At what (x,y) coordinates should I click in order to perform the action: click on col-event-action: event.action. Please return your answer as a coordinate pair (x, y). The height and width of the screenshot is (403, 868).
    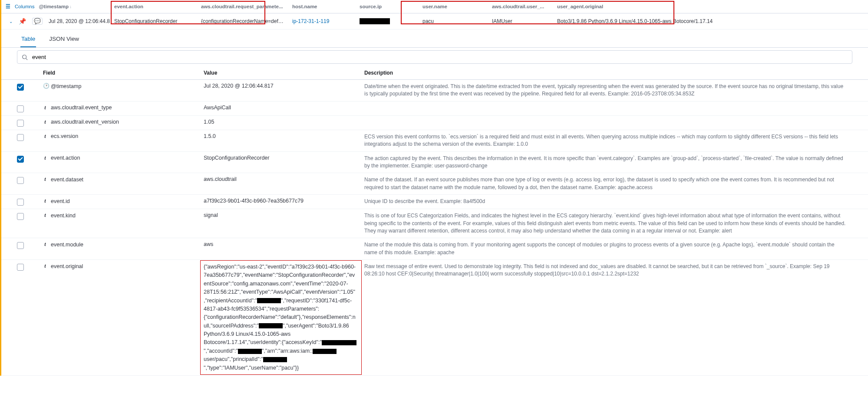
    Looking at the image, I should click on (153, 7).